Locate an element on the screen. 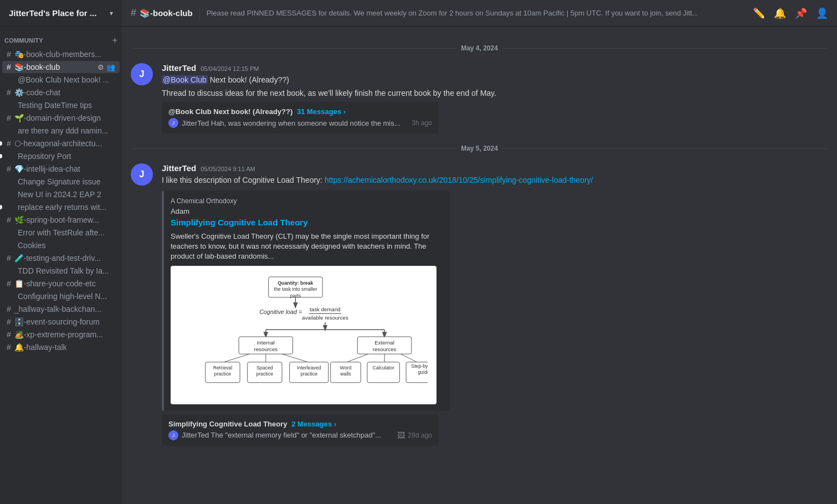 Image resolution: width=837 pixels, height=504 pixels. embed-site: A Chemical Orthodoxy is located at coordinates (307, 201).